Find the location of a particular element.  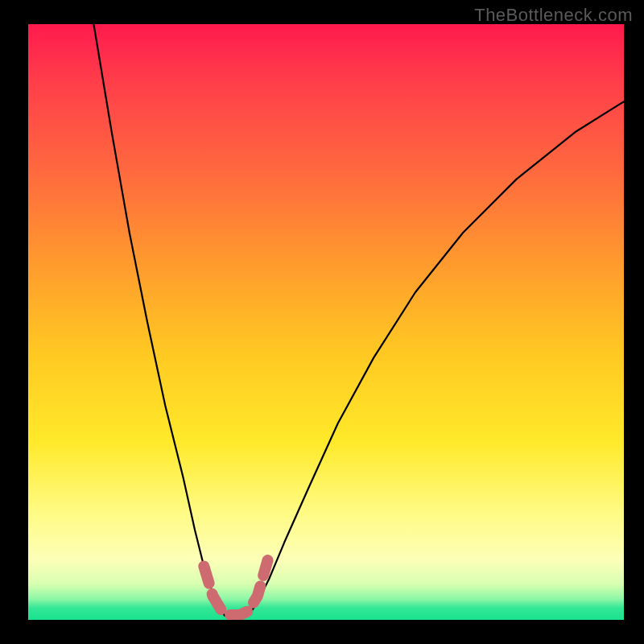

highlight-segment is located at coordinates (235, 588).